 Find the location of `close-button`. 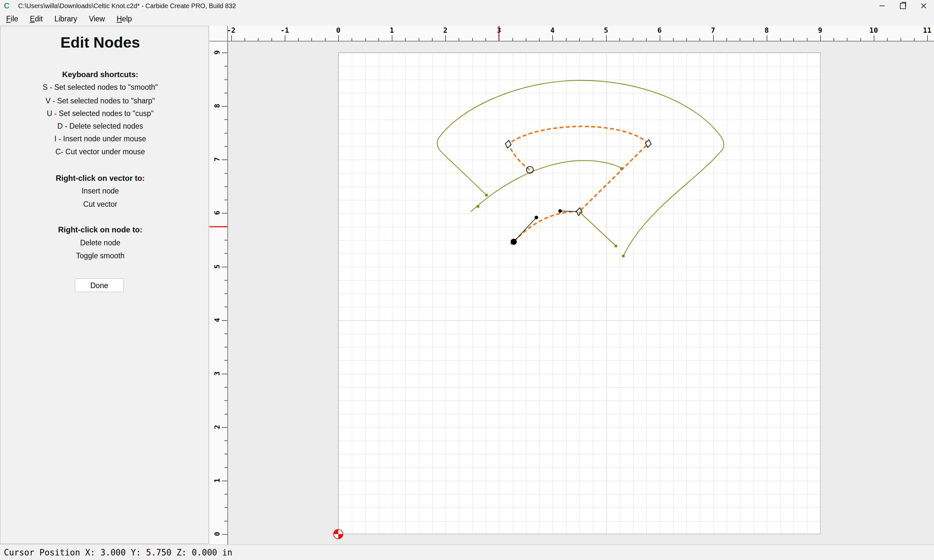

close-button is located at coordinates (923, 6).